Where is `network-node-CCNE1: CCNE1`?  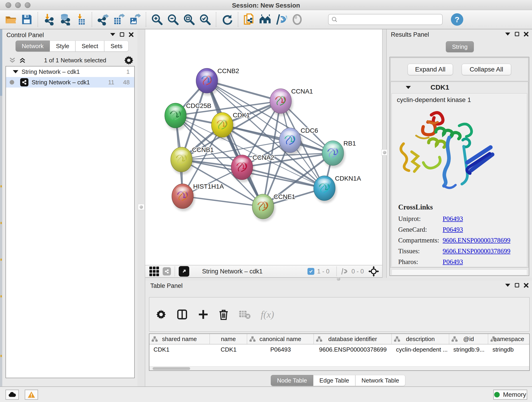
network-node-CCNE1: CCNE1 is located at coordinates (274, 207).